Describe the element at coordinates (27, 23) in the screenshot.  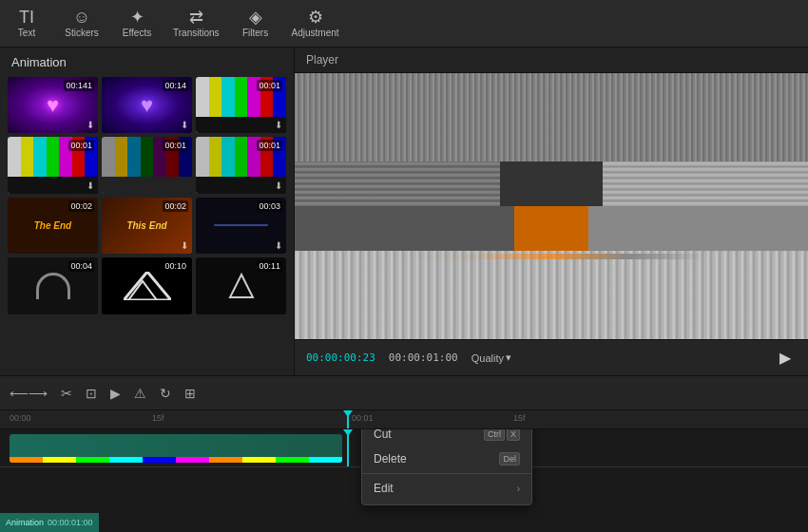
I see `toolbar-item-text: TI Text` at that location.